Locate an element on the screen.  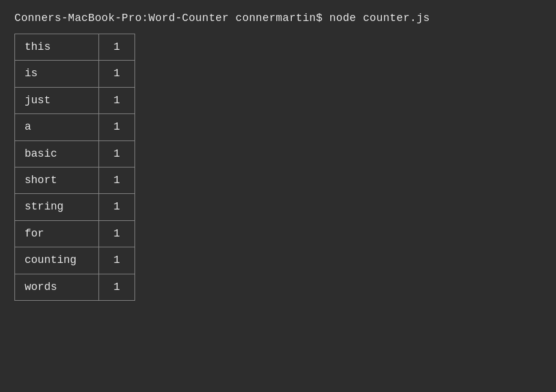
word-cell: short is located at coordinates (57, 180).